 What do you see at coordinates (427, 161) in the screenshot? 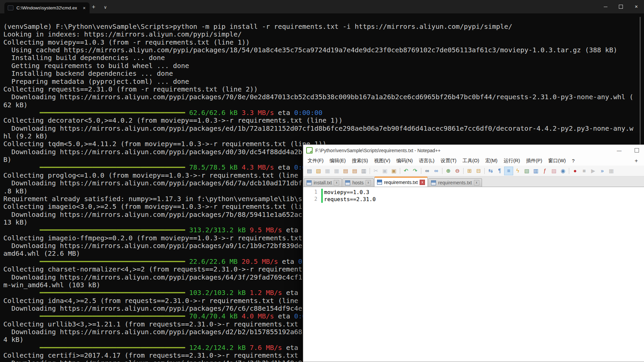
I see `menu-item-5: 语言(L)` at bounding box center [427, 161].